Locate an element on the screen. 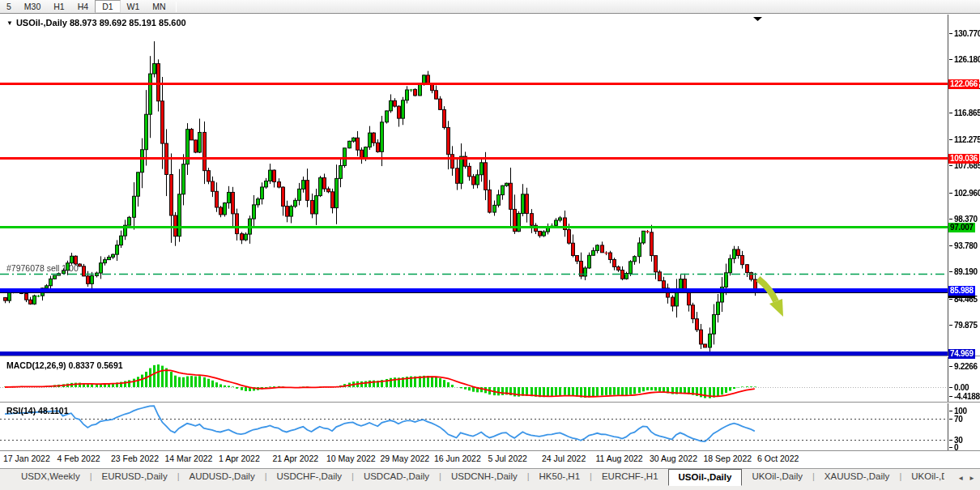 The height and width of the screenshot is (490, 980). price-tick: 130.770 is located at coordinates (965, 34).